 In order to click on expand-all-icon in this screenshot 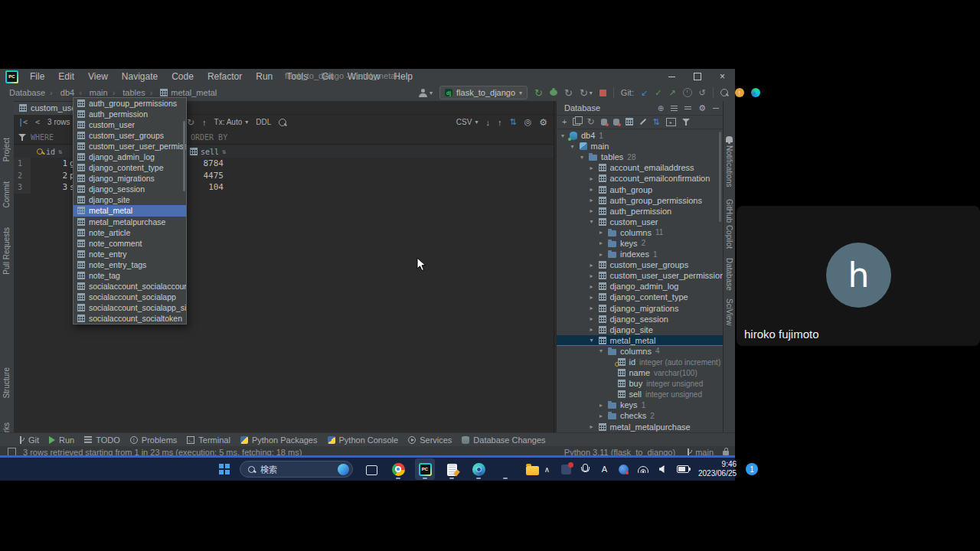, I will do `click(674, 109)`.